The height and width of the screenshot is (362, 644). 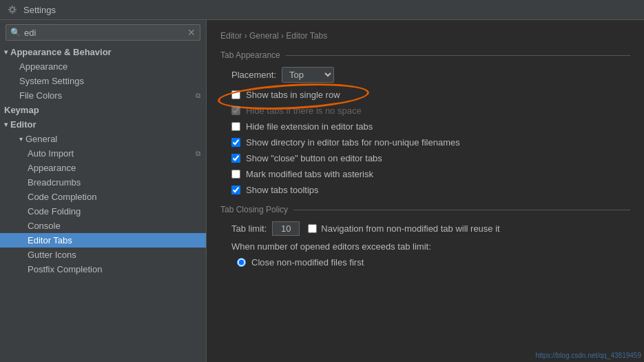 What do you see at coordinates (282, 190) in the screenshot?
I see `show-tabs-tooltips-label: Show tabs tooltips` at bounding box center [282, 190].